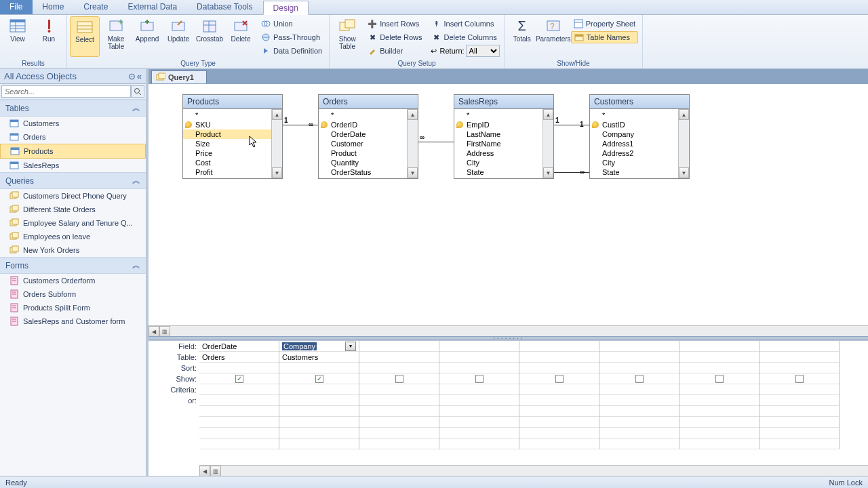 This screenshot has width=868, height=488. What do you see at coordinates (286, 8) in the screenshot?
I see `tab-design: Design` at bounding box center [286, 8].